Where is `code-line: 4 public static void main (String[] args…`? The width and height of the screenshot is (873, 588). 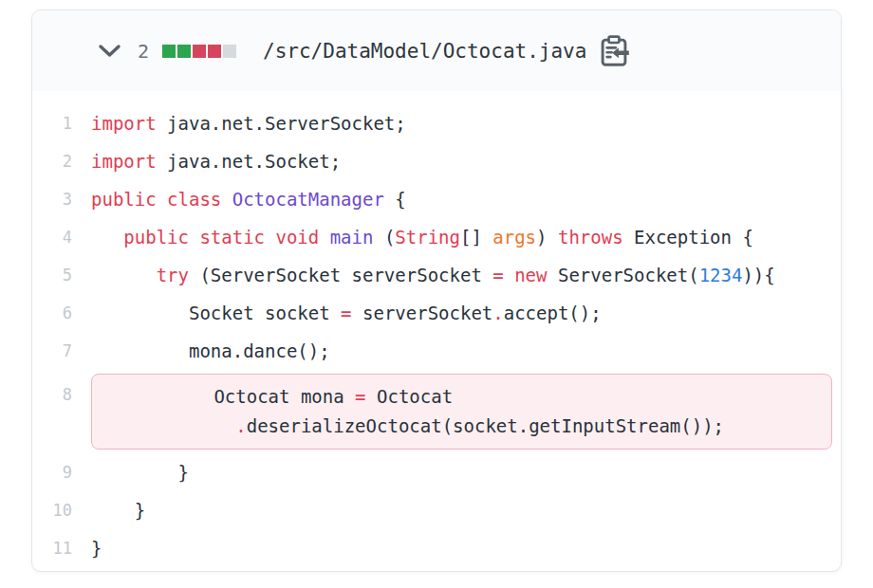
code-line: 4 public static void main (String[] args… is located at coordinates (436, 237).